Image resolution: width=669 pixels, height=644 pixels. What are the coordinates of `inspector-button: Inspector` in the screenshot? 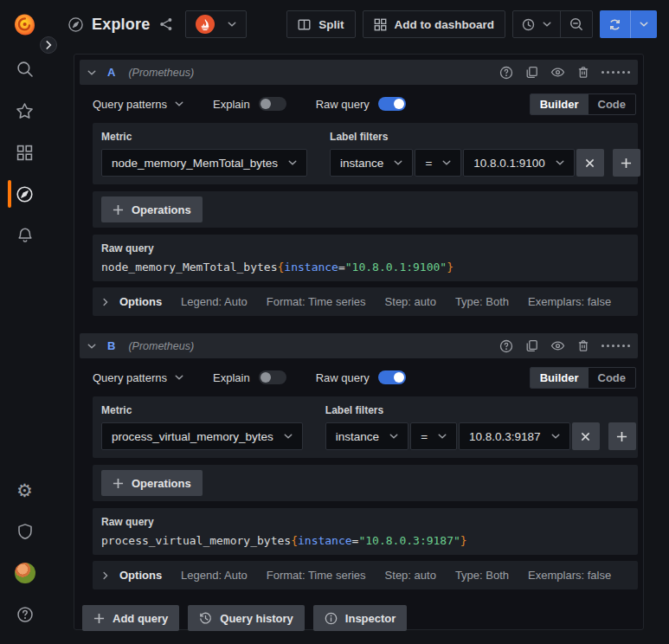 It's located at (360, 618).